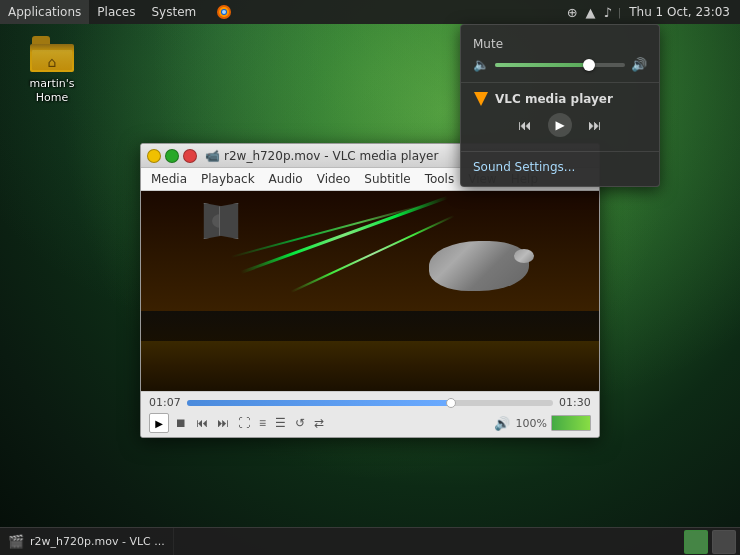 This screenshot has width=740, height=555. Describe the element at coordinates (52, 54) in the screenshot. I see `folder-shape: ⌂` at that location.